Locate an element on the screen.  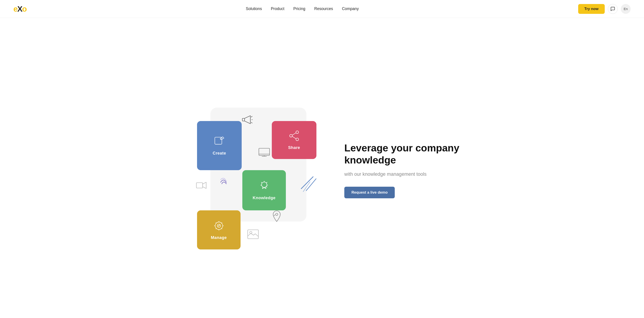
megaphone-icon is located at coordinates (246, 121).